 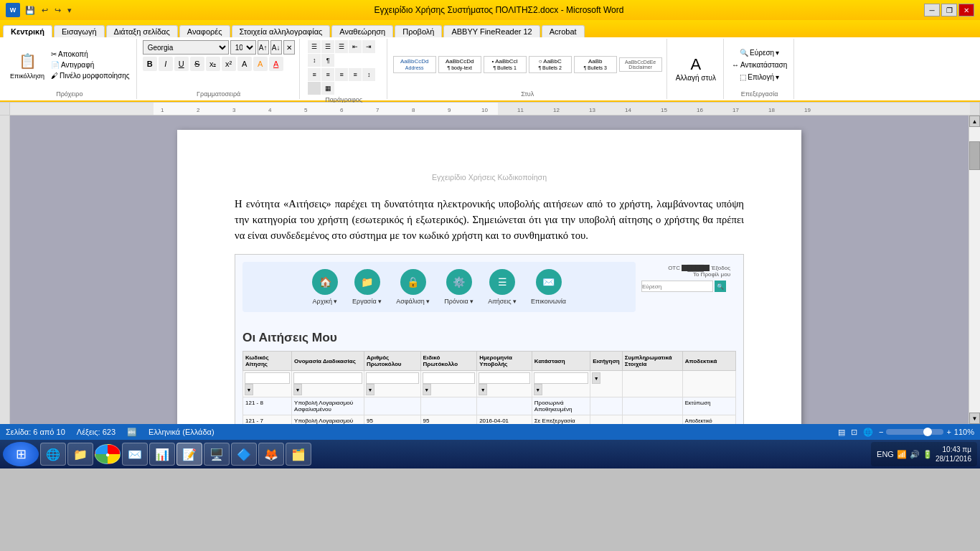 I want to click on filter-id-btn: ▼, so click(x=249, y=390).